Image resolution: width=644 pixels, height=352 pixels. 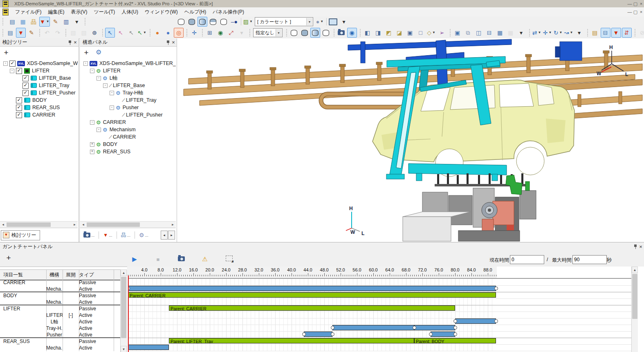 What do you see at coordinates (128, 78) in the screenshot?
I see `tree-item-L軸: -⚙L軸` at bounding box center [128, 78].